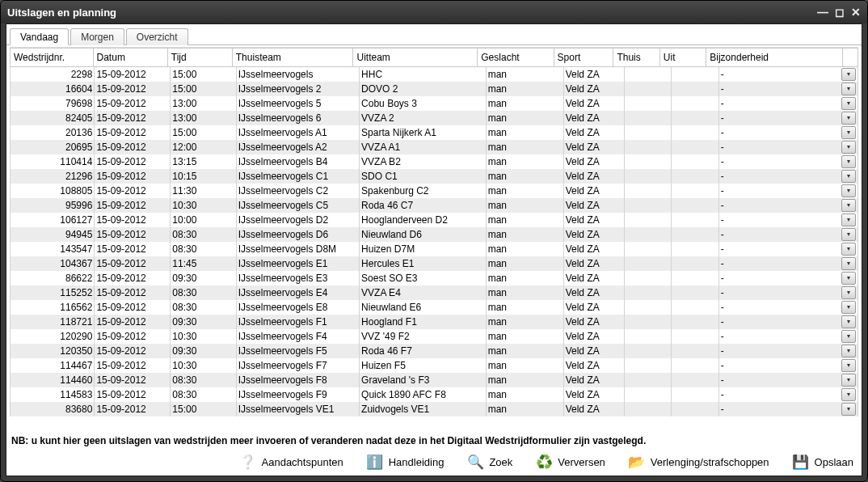 The height and width of the screenshot is (482, 868). Describe the element at coordinates (297, 89) in the screenshot. I see `cell-thuisteam: IJsselmeervogels 2` at that location.